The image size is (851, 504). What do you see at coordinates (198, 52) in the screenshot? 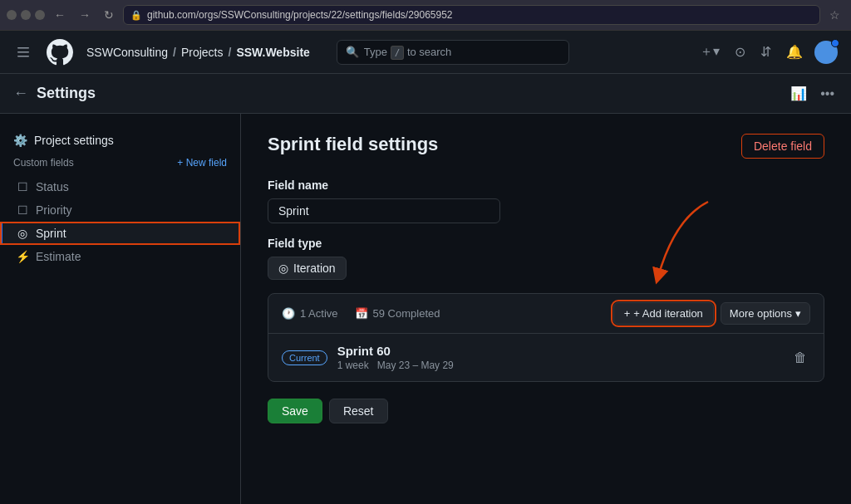
I see `breadcrumb: SSWConsulting / Projects / SSW.Website` at bounding box center [198, 52].